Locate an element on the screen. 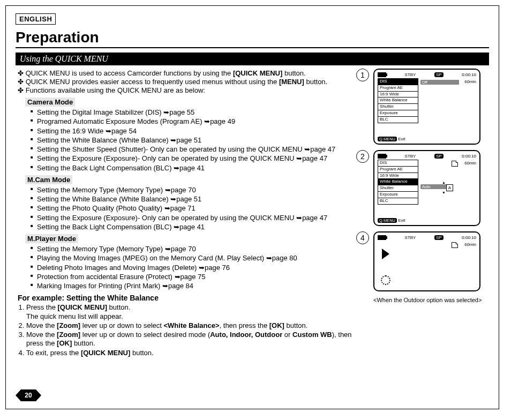 This screenshot has width=511, height=420. mcam-mode-list: Setting the Memory Type (Memory Type) ➥p… is located at coordinates (198, 209).